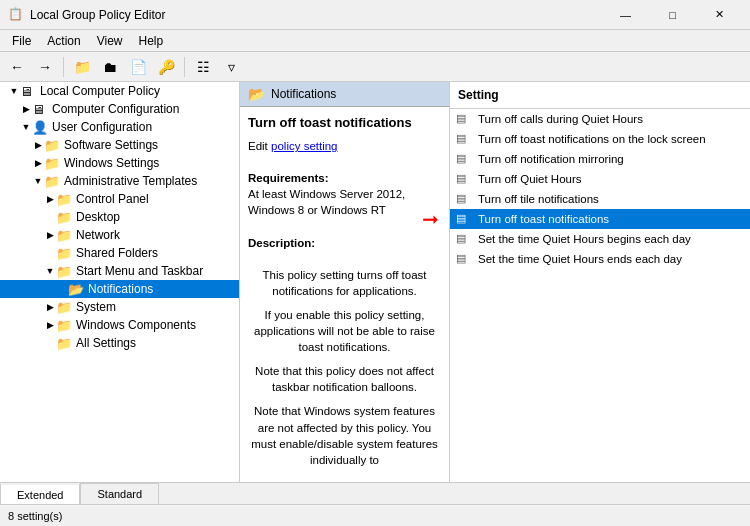 This screenshot has height=526, width=750. What do you see at coordinates (530, 179) in the screenshot?
I see `setting-label: Turn off Quiet Hours` at bounding box center [530, 179].